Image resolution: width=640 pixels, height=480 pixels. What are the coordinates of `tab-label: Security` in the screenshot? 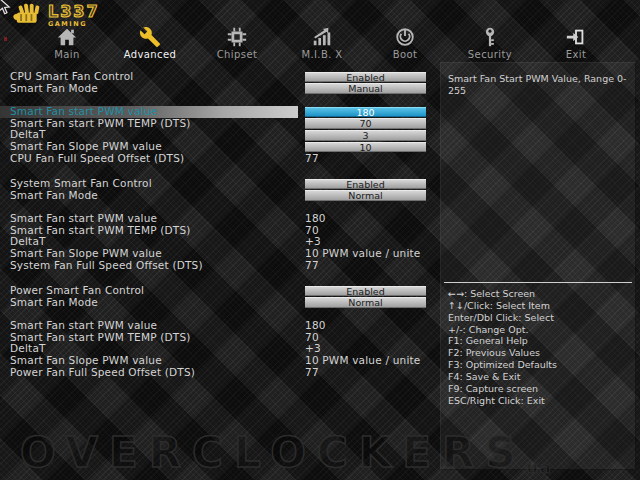 It's located at (490, 54).